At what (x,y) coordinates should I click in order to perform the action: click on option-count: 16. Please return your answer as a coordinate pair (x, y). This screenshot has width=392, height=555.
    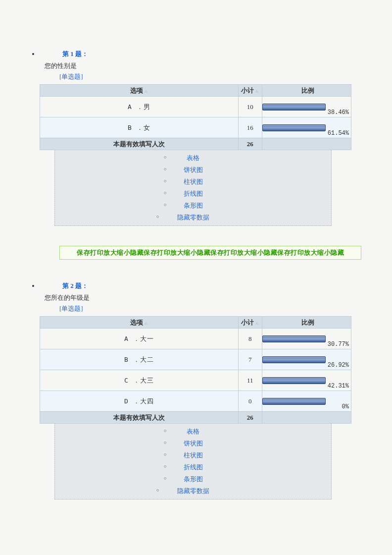
    Looking at the image, I should click on (250, 128).